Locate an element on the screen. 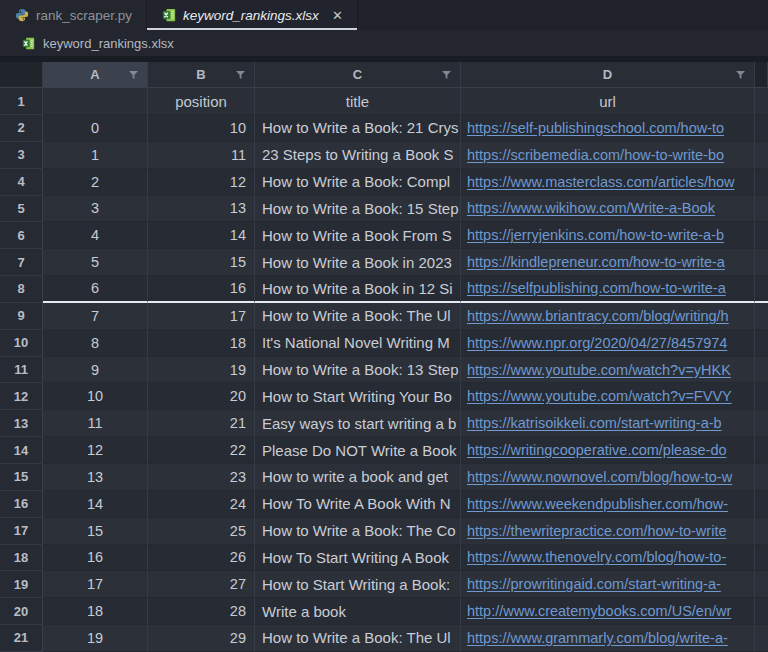  cell-url: https://www.grammarly.com/blog/write-a- is located at coordinates (608, 638).